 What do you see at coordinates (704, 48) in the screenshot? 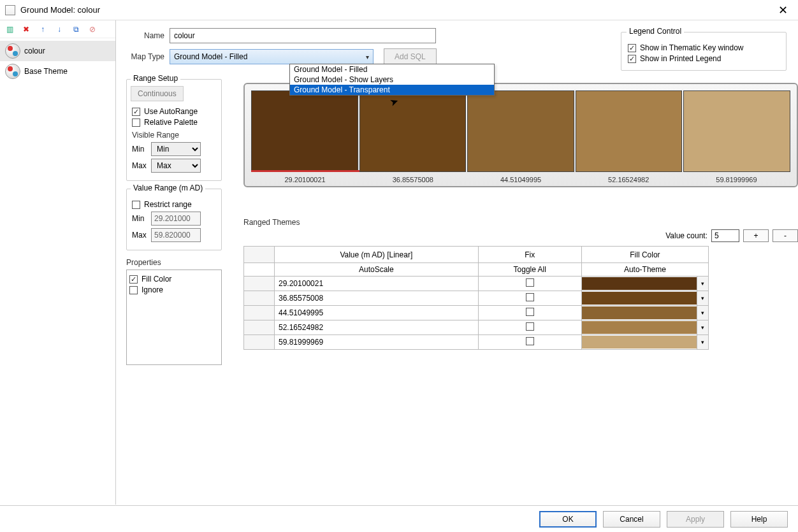
I see `show-thematic-checkbox: ✓Show in Thematic Key window` at bounding box center [704, 48].